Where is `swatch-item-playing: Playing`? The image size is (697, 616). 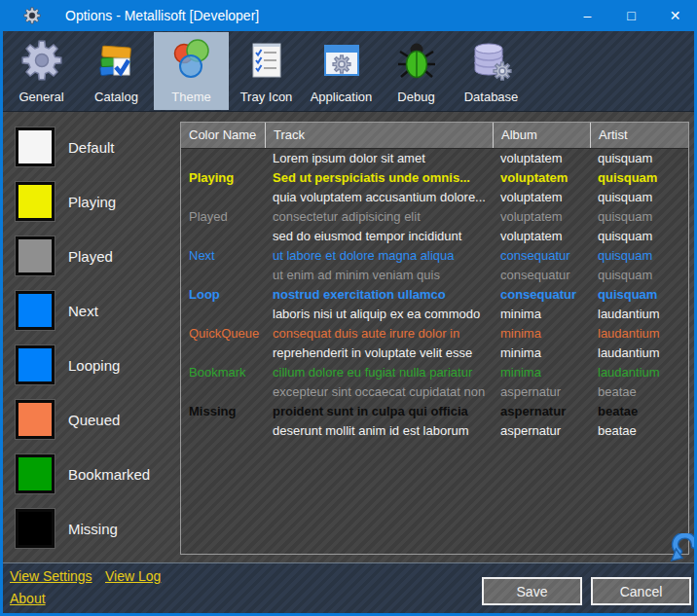 swatch-item-playing: Playing is located at coordinates (97, 201).